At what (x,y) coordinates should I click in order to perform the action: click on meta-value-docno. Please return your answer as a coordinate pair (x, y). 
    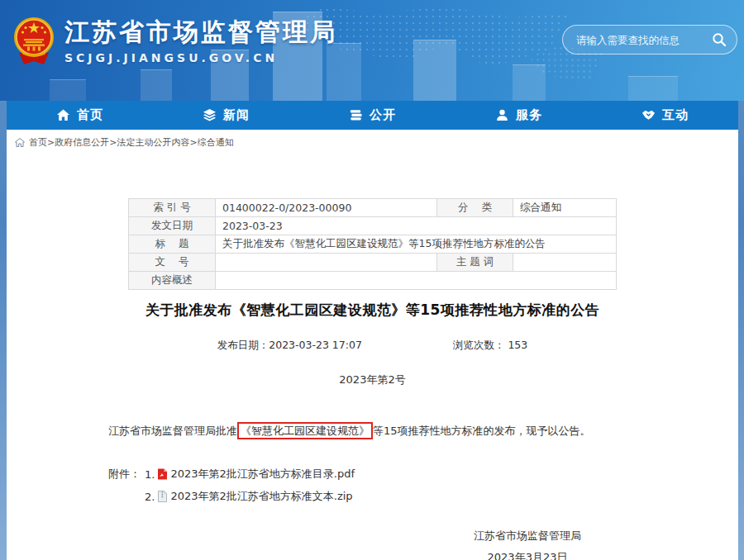
    Looking at the image, I should click on (327, 263).